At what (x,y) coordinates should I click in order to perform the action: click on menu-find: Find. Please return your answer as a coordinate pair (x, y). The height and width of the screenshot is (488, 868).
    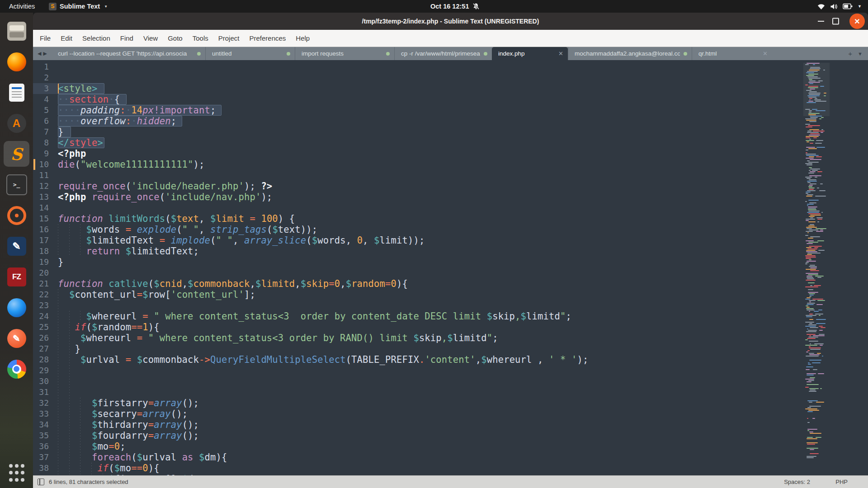
    Looking at the image, I should click on (127, 38).